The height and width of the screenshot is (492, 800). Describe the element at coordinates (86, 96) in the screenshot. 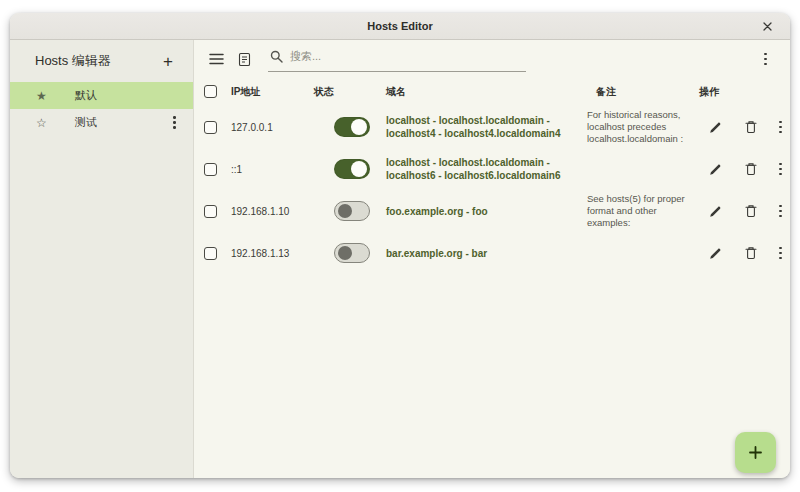

I see `sidebar-item-label: 默认` at that location.